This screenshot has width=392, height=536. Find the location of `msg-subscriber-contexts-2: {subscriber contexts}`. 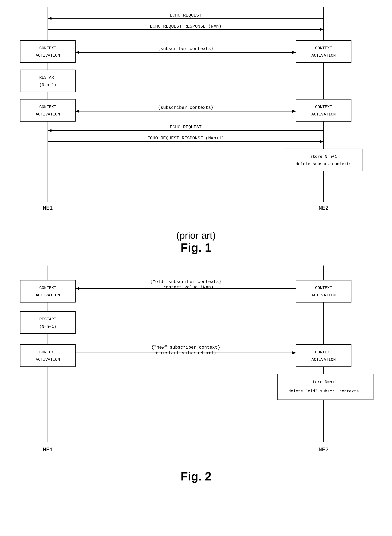

msg-subscriber-contexts-2: {subscriber contexts} is located at coordinates (186, 108).